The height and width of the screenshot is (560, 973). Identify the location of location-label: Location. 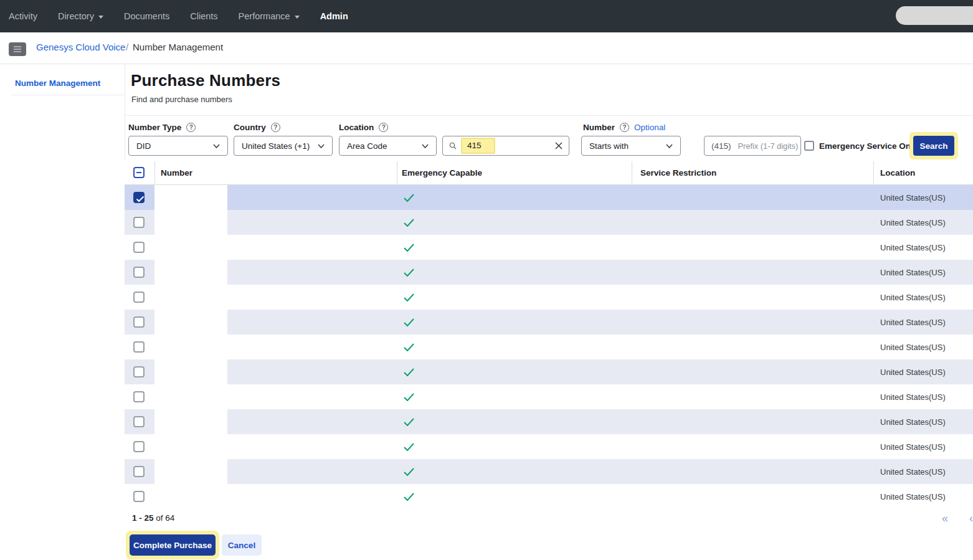
(356, 127).